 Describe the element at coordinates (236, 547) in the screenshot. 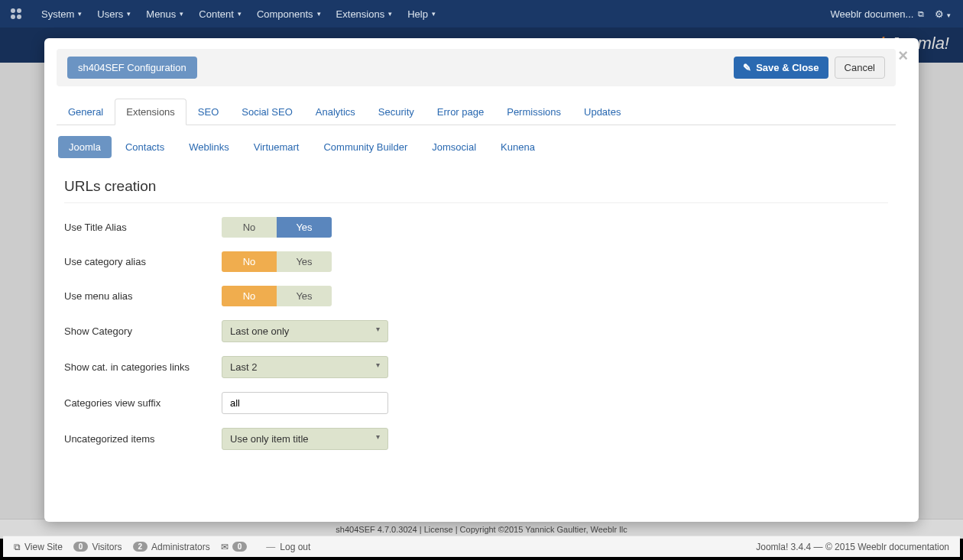

I see `messages-count: ✉0` at that location.